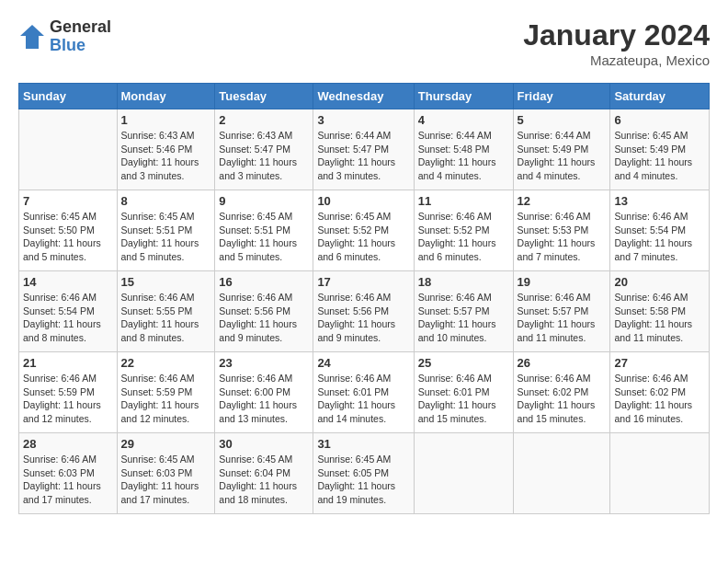 This screenshot has height=563, width=728. Describe the element at coordinates (364, 312) in the screenshot. I see `calendar-week-3: 14Sunrise: 6:46 AMSunset: 5:54 PMDayligh…` at that location.